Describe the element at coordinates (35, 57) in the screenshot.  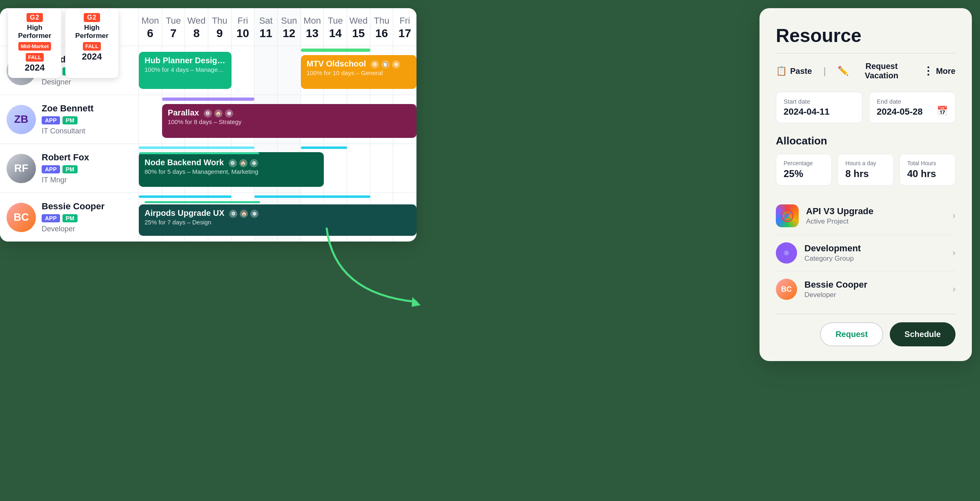
I see `badge1-ribbon2: FALL` at that location.